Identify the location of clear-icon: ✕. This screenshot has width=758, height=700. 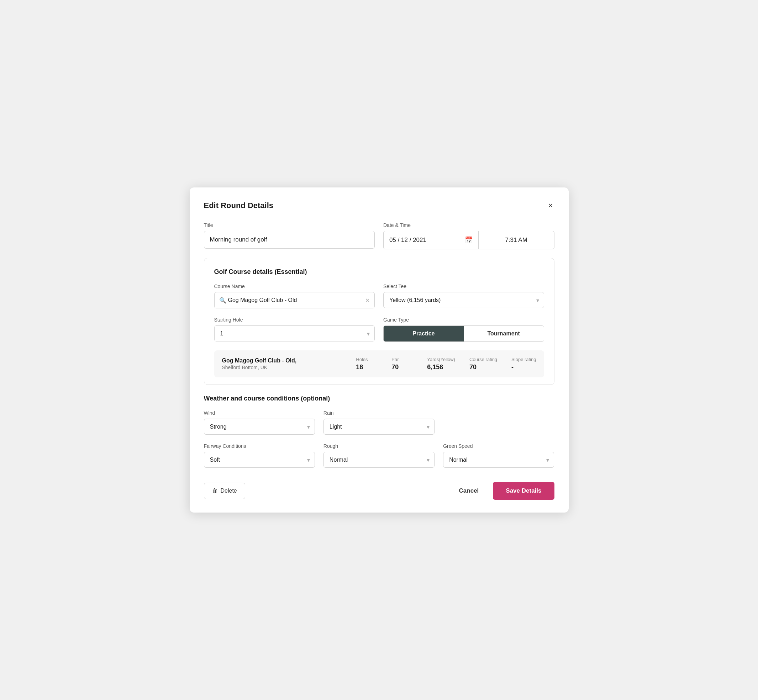
(368, 300).